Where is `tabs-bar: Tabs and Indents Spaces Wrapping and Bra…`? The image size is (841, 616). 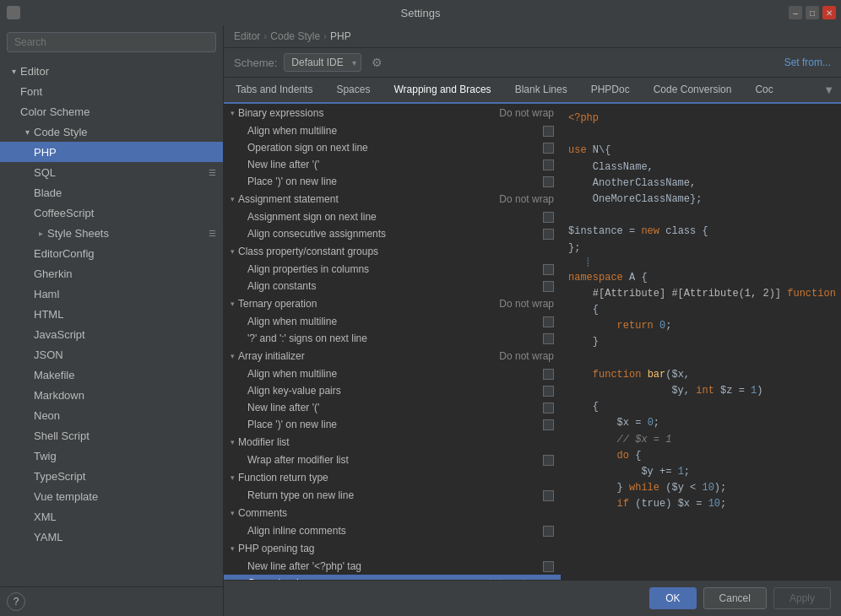
tabs-bar: Tabs and Indents Spaces Wrapping and Bra… is located at coordinates (532, 91).